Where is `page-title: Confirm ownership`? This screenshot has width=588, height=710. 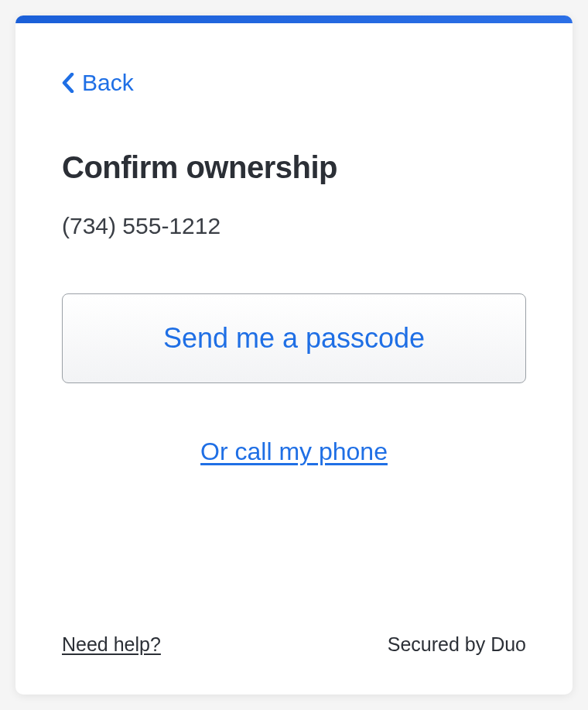
page-title: Confirm ownership is located at coordinates (294, 167).